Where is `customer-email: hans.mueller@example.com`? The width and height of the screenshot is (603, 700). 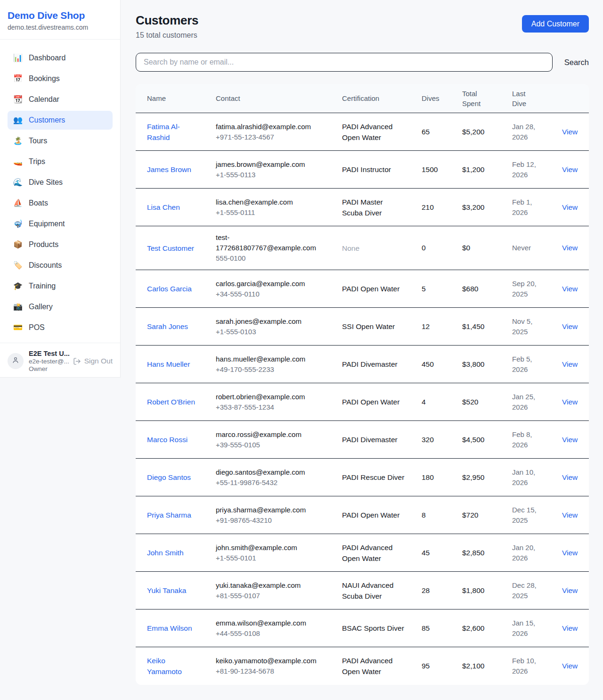 customer-email: hans.mueller@example.com is located at coordinates (270, 359).